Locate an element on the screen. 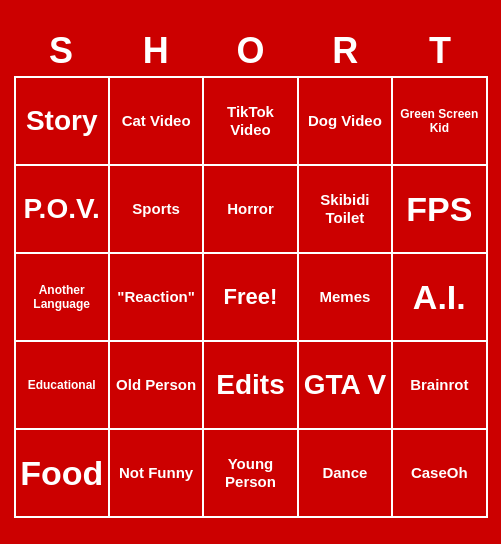 This screenshot has height=544, width=501. header-r: R is located at coordinates (346, 51).